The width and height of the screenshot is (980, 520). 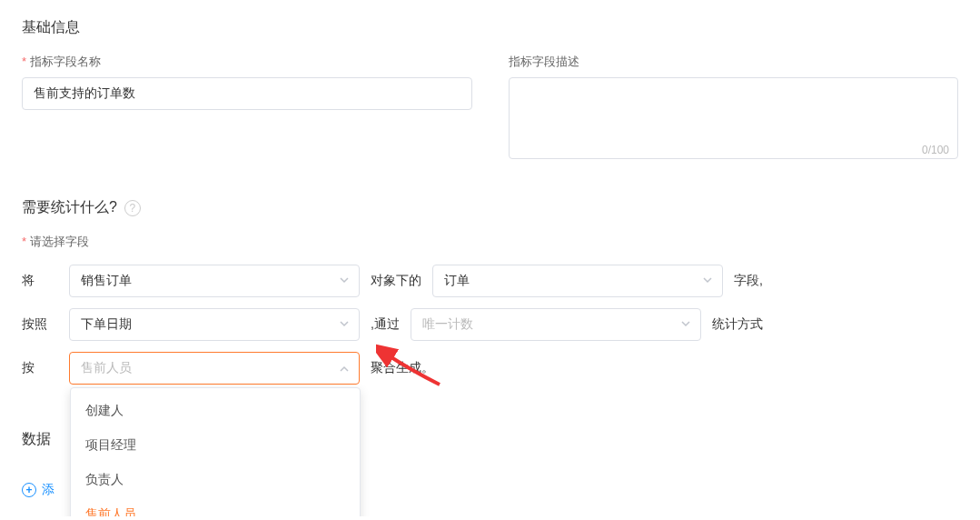 What do you see at coordinates (215, 445) in the screenshot?
I see `dropdown-option: 项目经理` at bounding box center [215, 445].